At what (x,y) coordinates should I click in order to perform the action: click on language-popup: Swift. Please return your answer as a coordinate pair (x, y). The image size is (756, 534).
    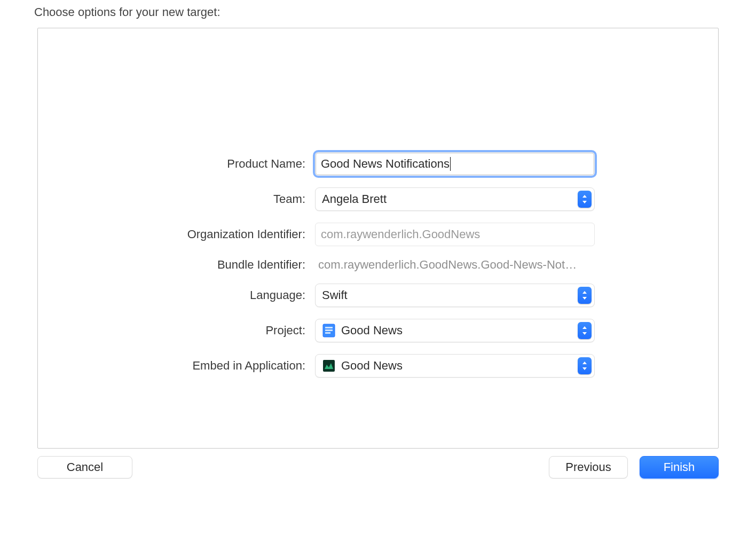
    Looking at the image, I should click on (455, 295).